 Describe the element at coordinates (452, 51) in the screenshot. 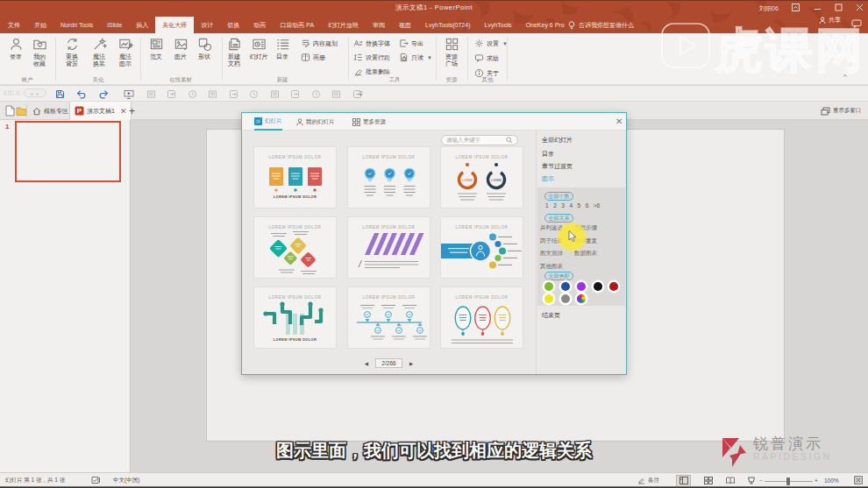

I see `resource-plaza-button: 资源广场` at that location.